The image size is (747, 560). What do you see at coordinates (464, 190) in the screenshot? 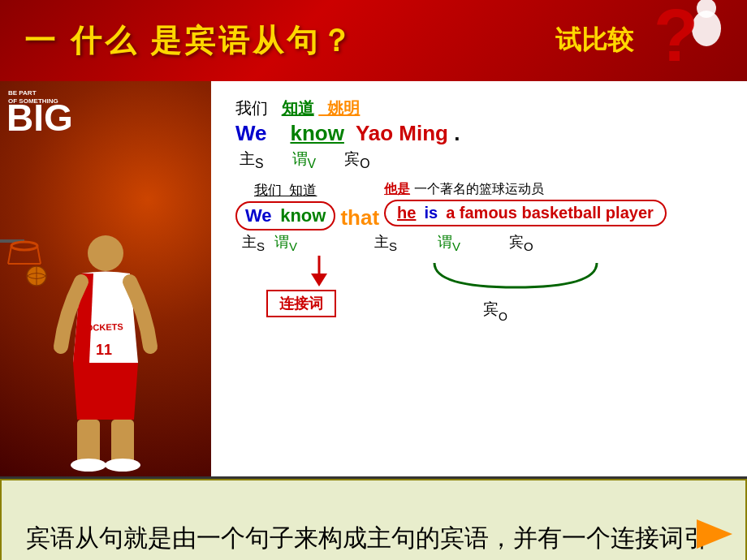
I see `chinese-sentence-2b: 他是 一个著名的篮球运动员` at bounding box center [464, 190].